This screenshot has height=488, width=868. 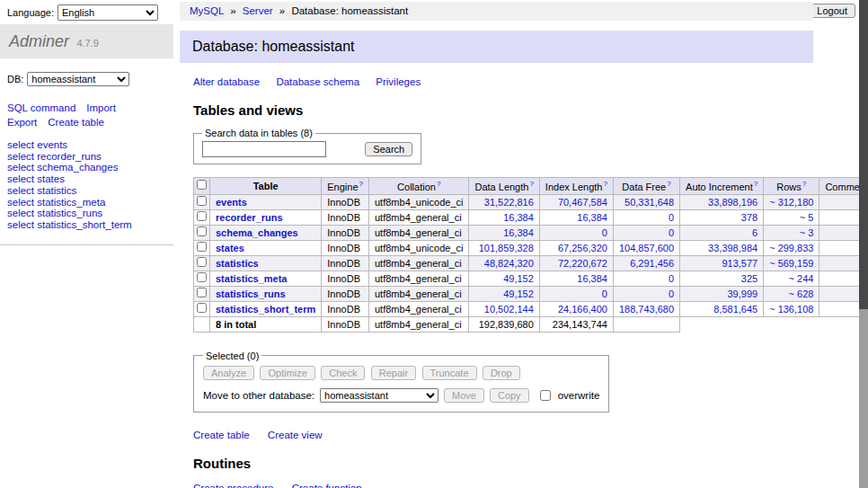 What do you see at coordinates (647, 309) in the screenshot?
I see `data-free-link: 188,743,680` at bounding box center [647, 309].